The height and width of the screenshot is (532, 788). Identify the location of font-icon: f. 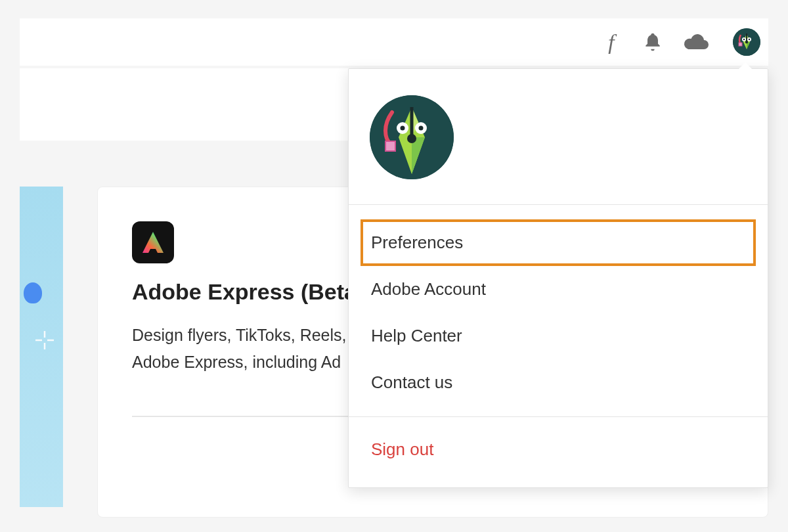
(614, 42).